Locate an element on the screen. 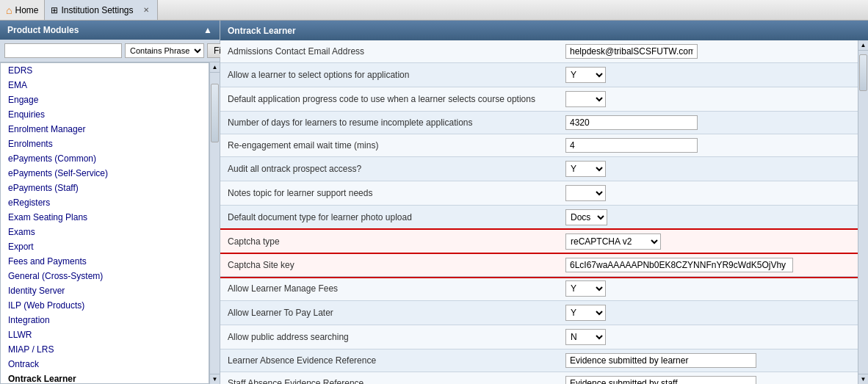 This screenshot has width=868, height=384. content-scrollbar: ▲ ▼ is located at coordinates (863, 212).